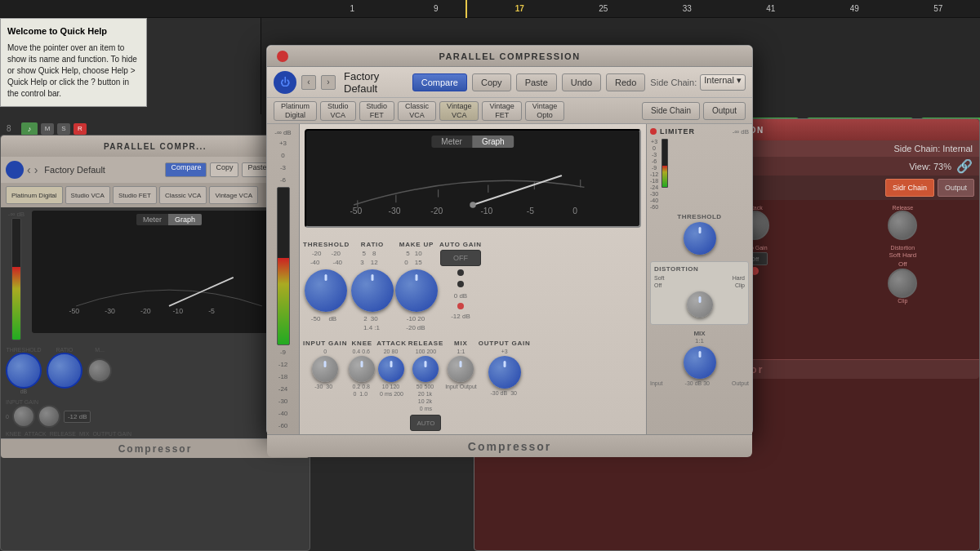  Describe the element at coordinates (545, 111) in the screenshot. I see `model-vintage-opto: VintageOpto` at that location.